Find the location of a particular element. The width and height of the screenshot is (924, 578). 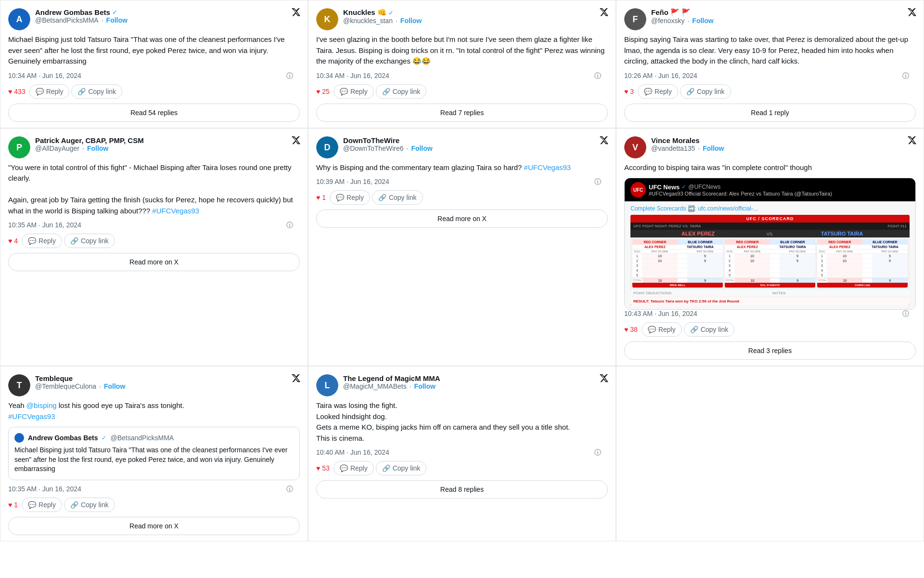

flag-icon: 🚩 is located at coordinates (686, 13).